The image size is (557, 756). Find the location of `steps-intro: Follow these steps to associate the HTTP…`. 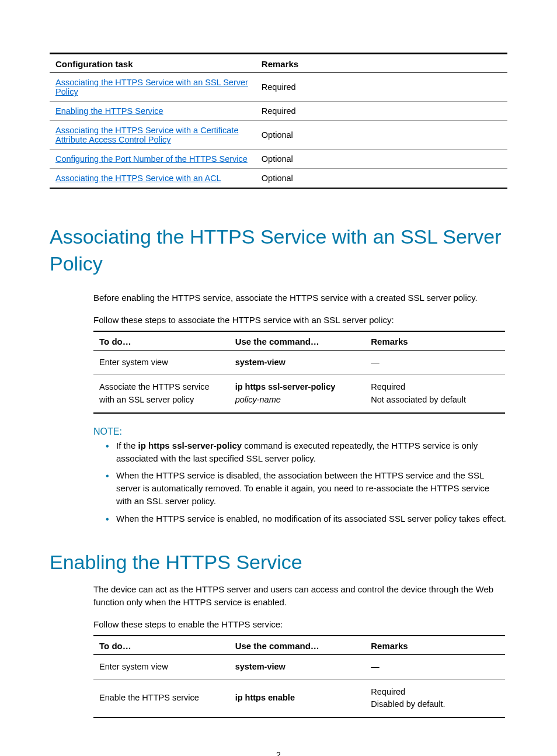

steps-intro: Follow these steps to associate the HTTP… is located at coordinates (278, 320).